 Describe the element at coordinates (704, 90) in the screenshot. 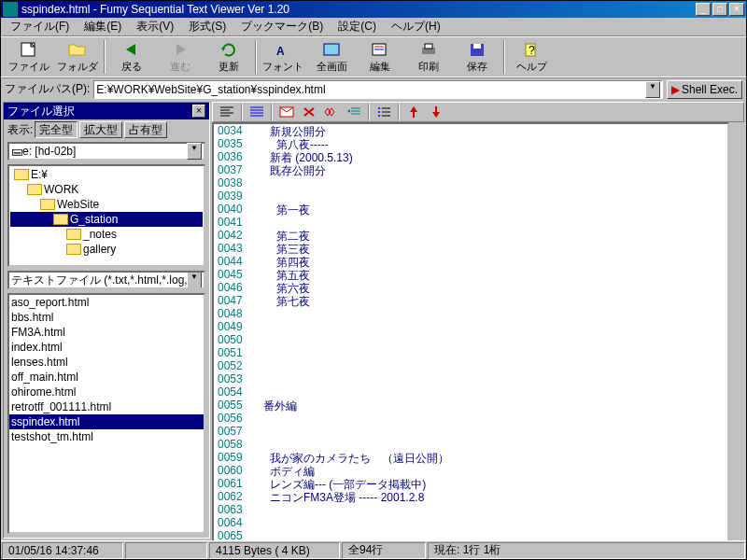

I see `shell-exec-button: ▶ Shell Exec.` at that location.